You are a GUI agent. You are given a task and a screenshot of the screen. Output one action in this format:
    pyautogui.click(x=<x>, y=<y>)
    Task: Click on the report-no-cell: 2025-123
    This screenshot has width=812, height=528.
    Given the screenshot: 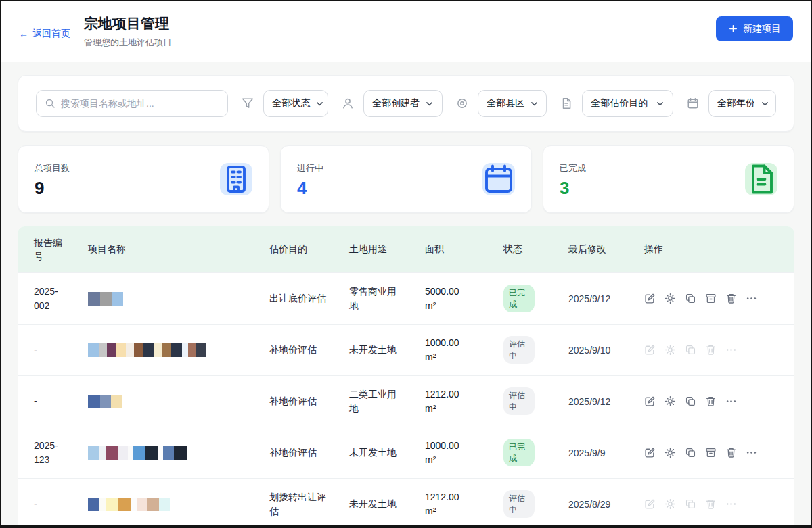 What is the action you would take?
    pyautogui.click(x=50, y=453)
    